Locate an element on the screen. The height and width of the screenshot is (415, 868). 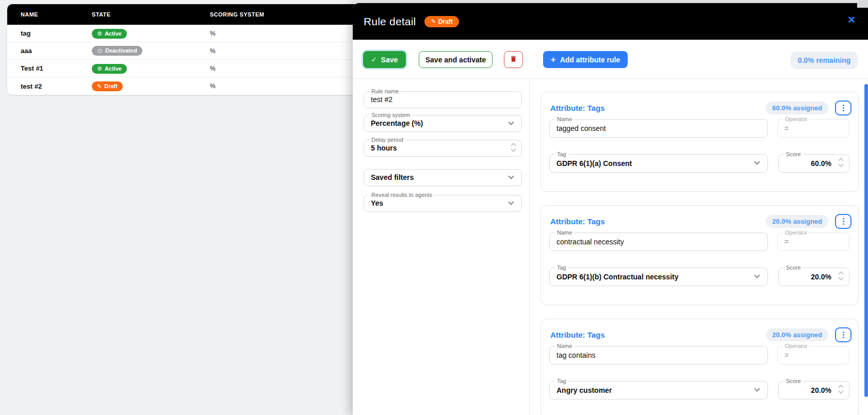
column-header-name: NAME is located at coordinates (50, 14).